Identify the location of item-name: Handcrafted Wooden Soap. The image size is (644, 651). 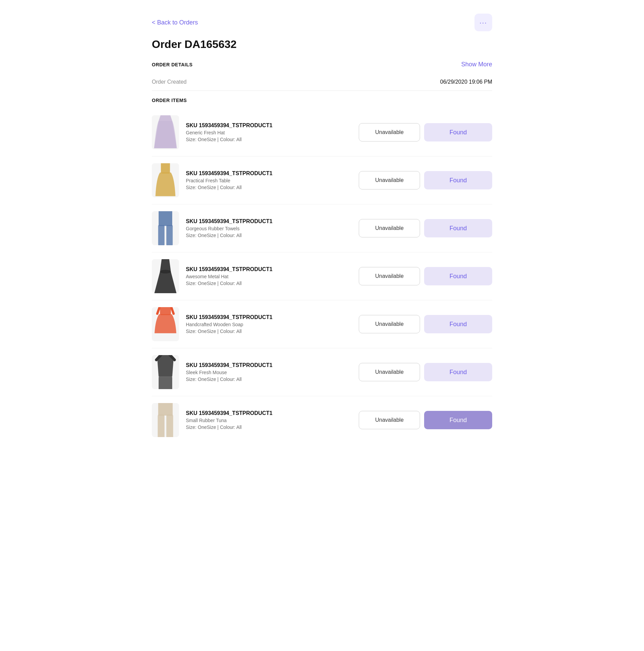
(269, 324).